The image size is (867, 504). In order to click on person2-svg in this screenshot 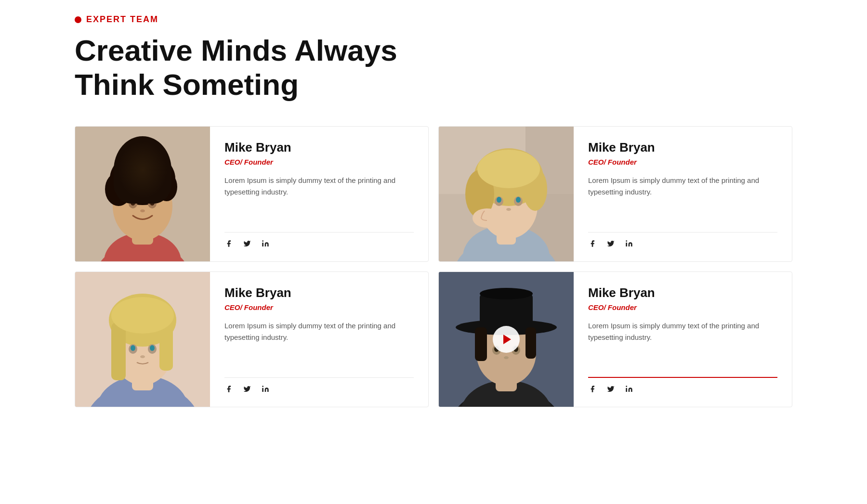, I will do `click(506, 194)`.